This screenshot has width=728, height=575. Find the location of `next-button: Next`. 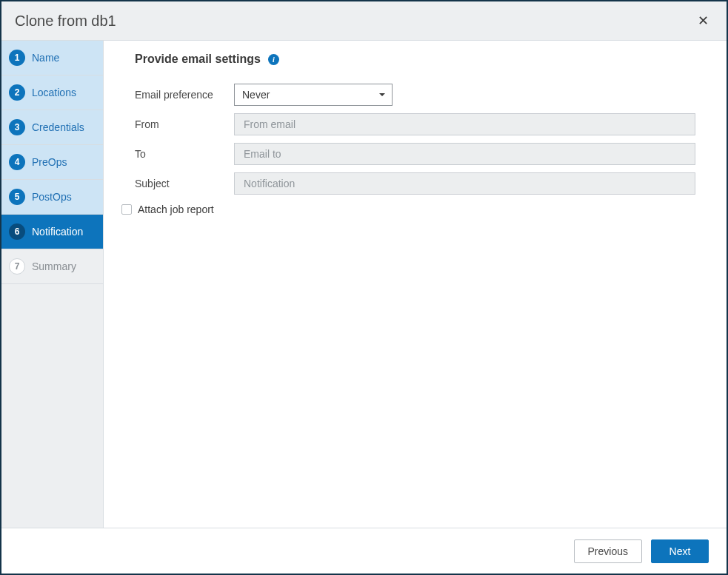

next-button: Next is located at coordinates (680, 551).